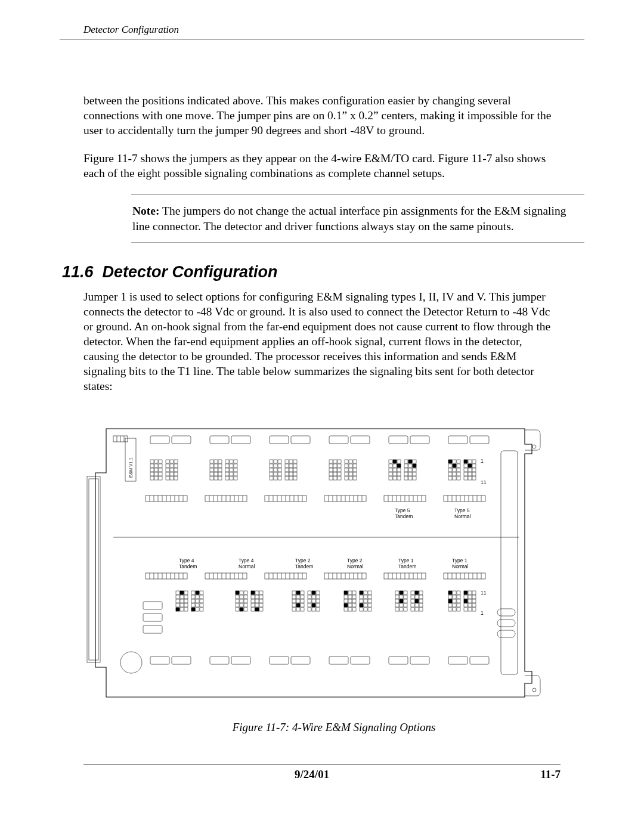 This screenshot has height=833, width=644. I want to click on note-label: Note:, so click(145, 211).